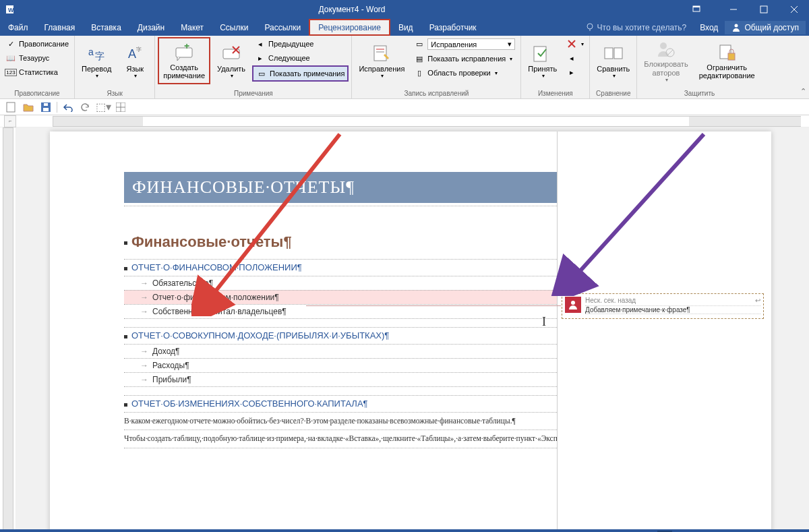 This screenshot has height=532, width=809. I want to click on group-proofing: ✓Правописание 📖Тезаурус 123Статистика Пр…, so click(38, 67).